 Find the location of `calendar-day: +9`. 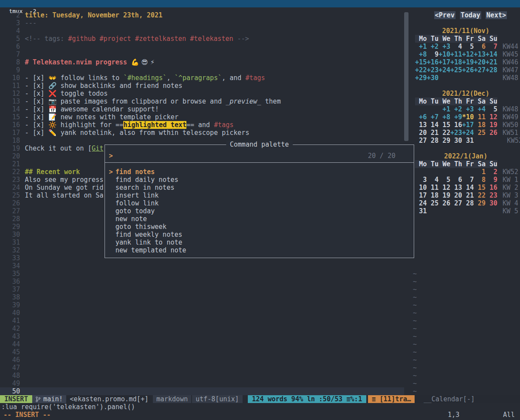

calendar-day: +9 is located at coordinates (456, 117).